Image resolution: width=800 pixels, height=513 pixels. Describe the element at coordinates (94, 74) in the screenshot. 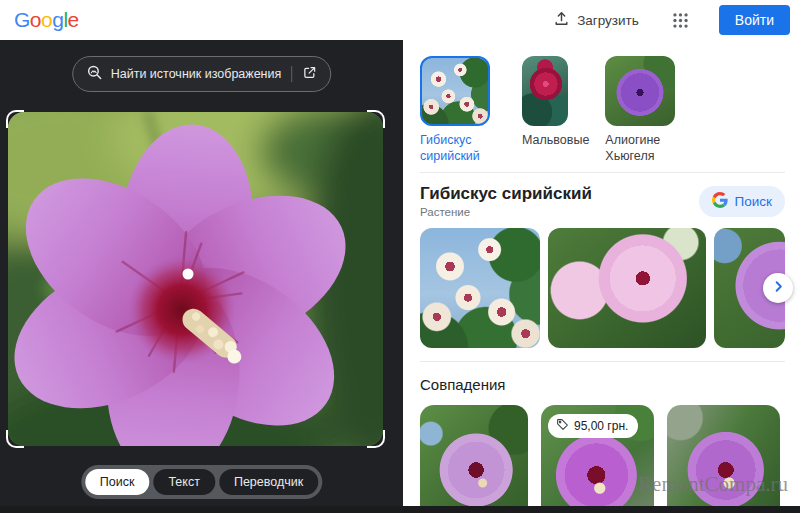

I see `image-search-icon` at that location.